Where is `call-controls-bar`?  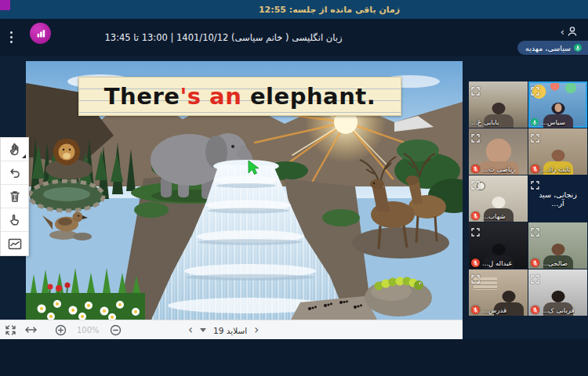
call-controls-bar is located at coordinates (294, 357).